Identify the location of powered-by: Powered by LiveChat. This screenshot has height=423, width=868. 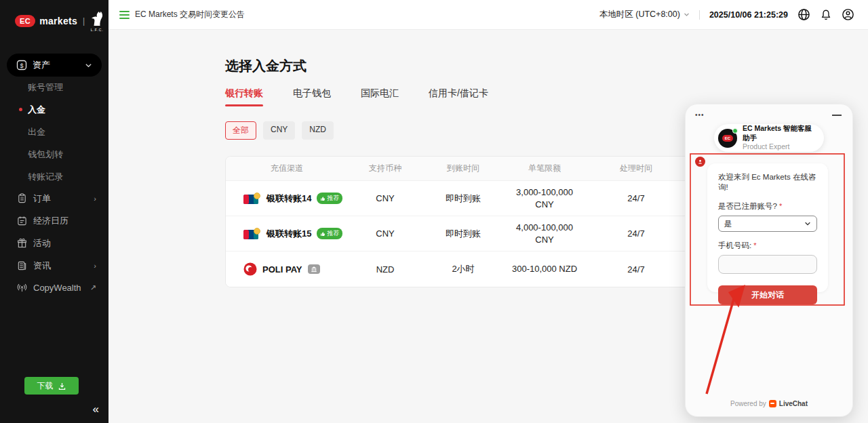
(769, 404).